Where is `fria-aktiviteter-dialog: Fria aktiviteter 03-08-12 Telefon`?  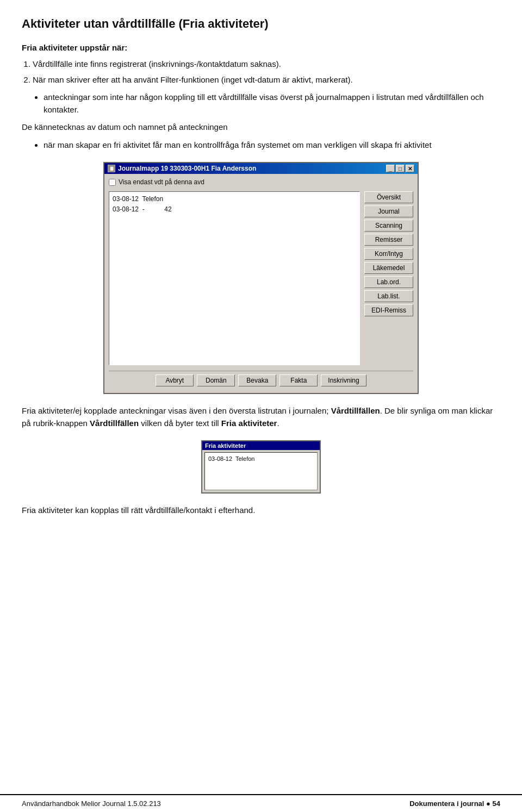
fria-aktiviteter-dialog: Fria aktiviteter 03-08-12 Telefon is located at coordinates (261, 467).